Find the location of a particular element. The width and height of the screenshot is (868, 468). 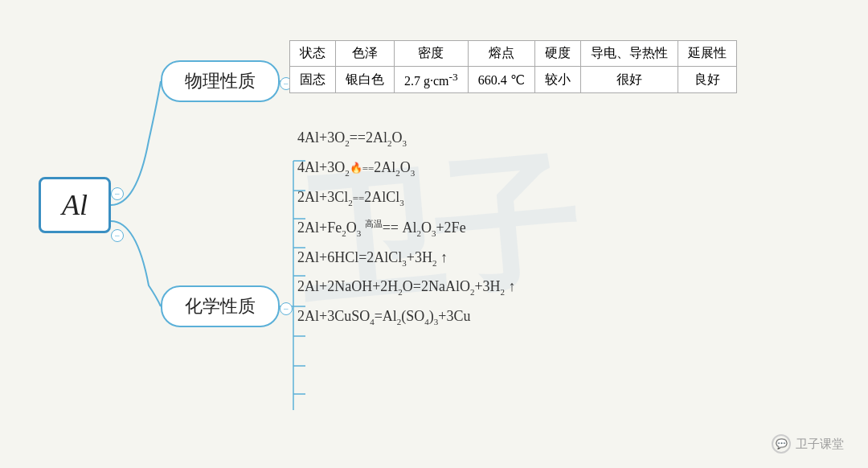

table-cell-density: 2.7 g·cm-3 is located at coordinates (432, 80).